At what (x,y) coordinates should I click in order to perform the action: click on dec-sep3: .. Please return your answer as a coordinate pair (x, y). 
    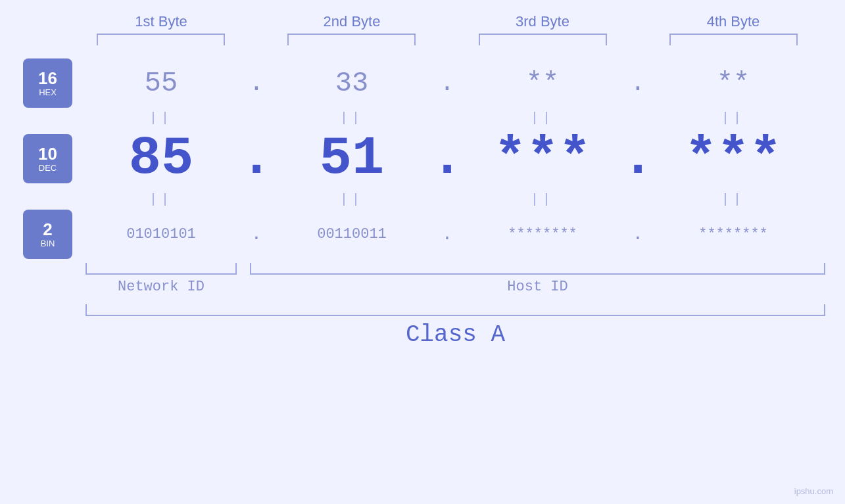
    Looking at the image, I should click on (638, 159).